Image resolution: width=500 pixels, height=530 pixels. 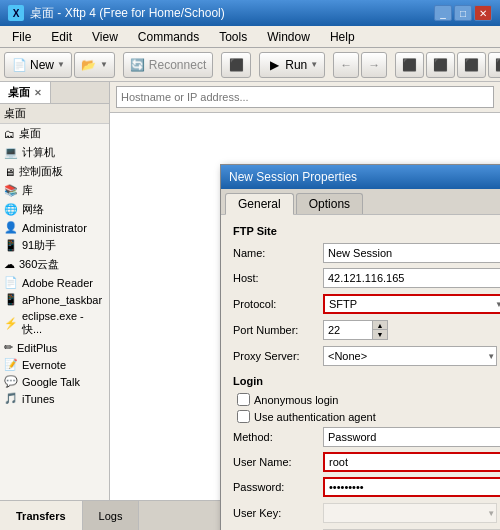 What do you see at coordinates (483, 13) in the screenshot?
I see `close-button: ✕` at bounding box center [483, 13].